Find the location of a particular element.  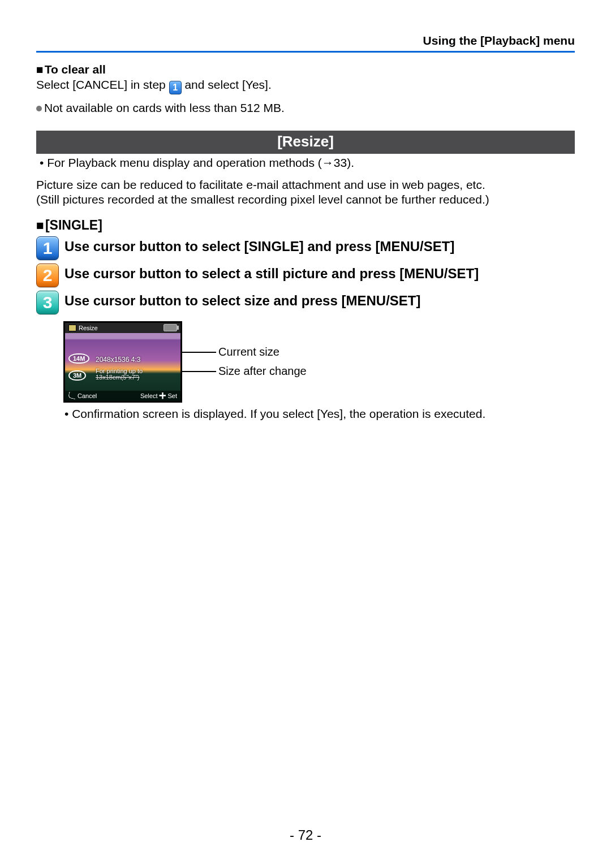

resize-mode-icon is located at coordinates (72, 328).